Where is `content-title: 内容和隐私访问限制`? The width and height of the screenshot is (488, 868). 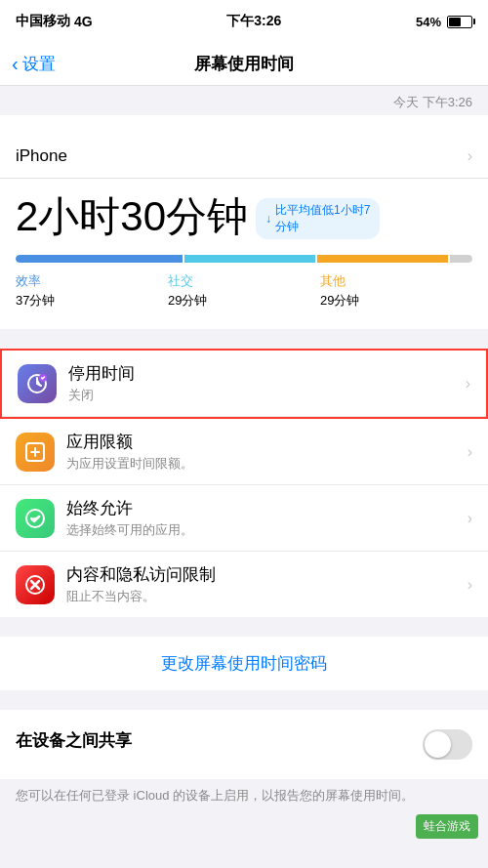 content-title: 内容和隐私访问限制 is located at coordinates (264, 574).